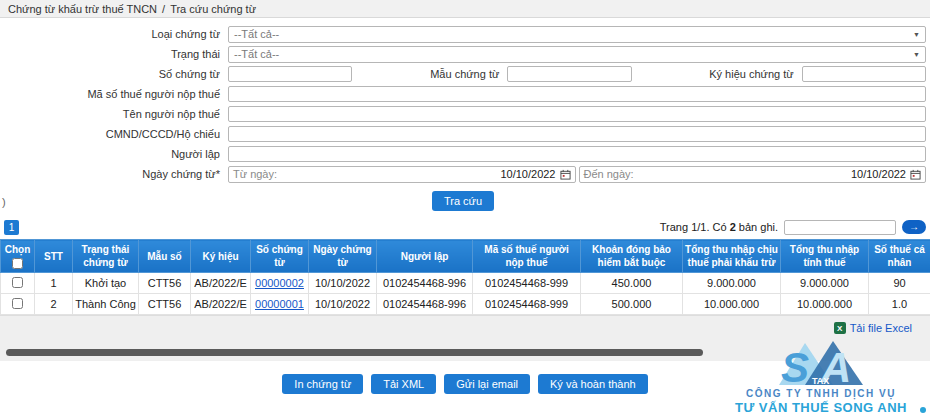 This screenshot has width=930, height=416. Describe the element at coordinates (18, 264) in the screenshot. I see `select-all-checkbox` at that location.